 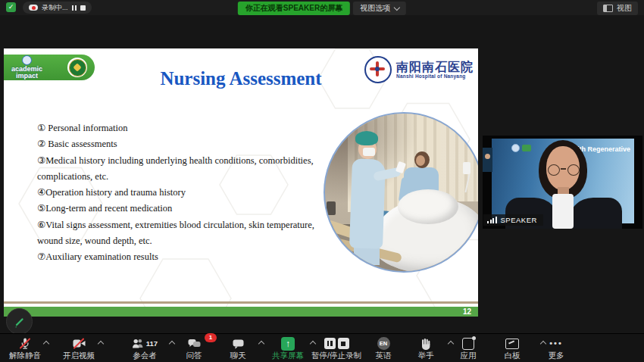 I want to click on viewing-banner: 你正在观看SPEAKER的屏幕, so click(x=294, y=8).